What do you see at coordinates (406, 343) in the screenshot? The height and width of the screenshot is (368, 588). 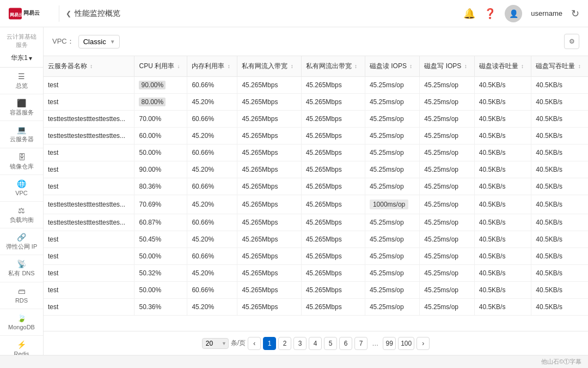 I see `page-100-button: 100` at bounding box center [406, 343].